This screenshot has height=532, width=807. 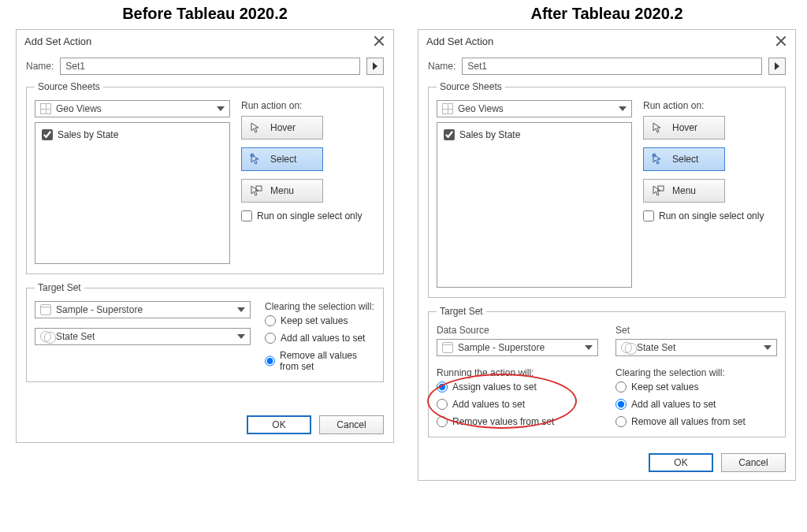 I want to click on target-set-group: Target Set Sample - Superstore State Set, so click(x=205, y=333).